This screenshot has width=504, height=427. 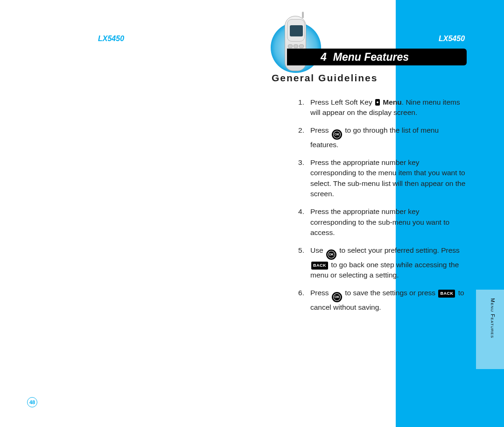 What do you see at coordinates (383, 137) in the screenshot?
I see `step-2: Press OK to go through the list of menu …` at bounding box center [383, 137].